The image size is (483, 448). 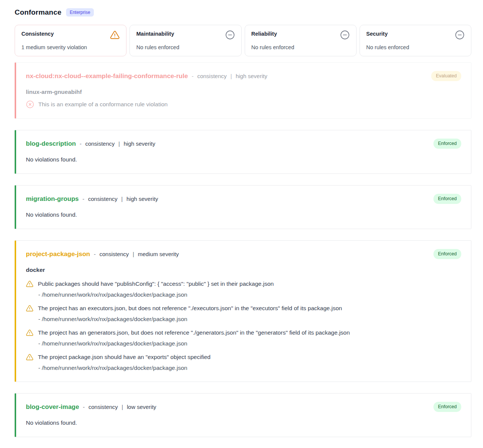 What do you see at coordinates (446, 76) in the screenshot?
I see `status-badge: Evaluated` at bounding box center [446, 76].